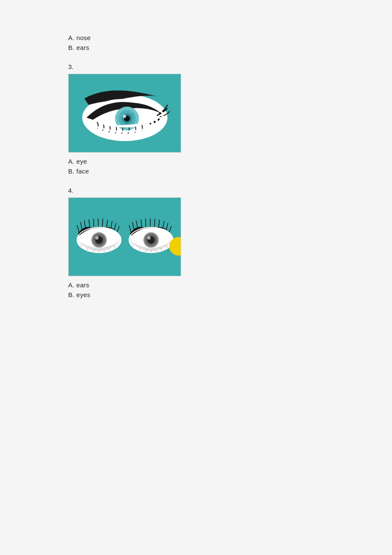  I want to click on q2-option-a: A. nose, so click(230, 38).